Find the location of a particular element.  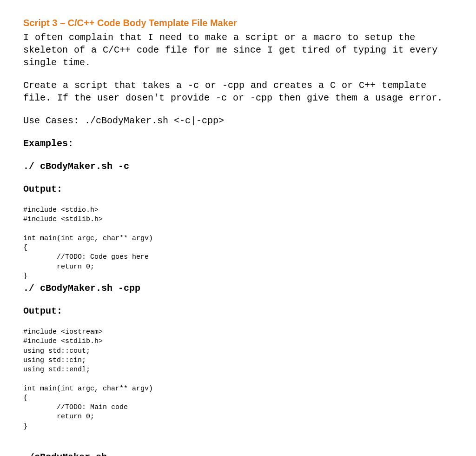

output-label-1: Output: is located at coordinates (238, 189).